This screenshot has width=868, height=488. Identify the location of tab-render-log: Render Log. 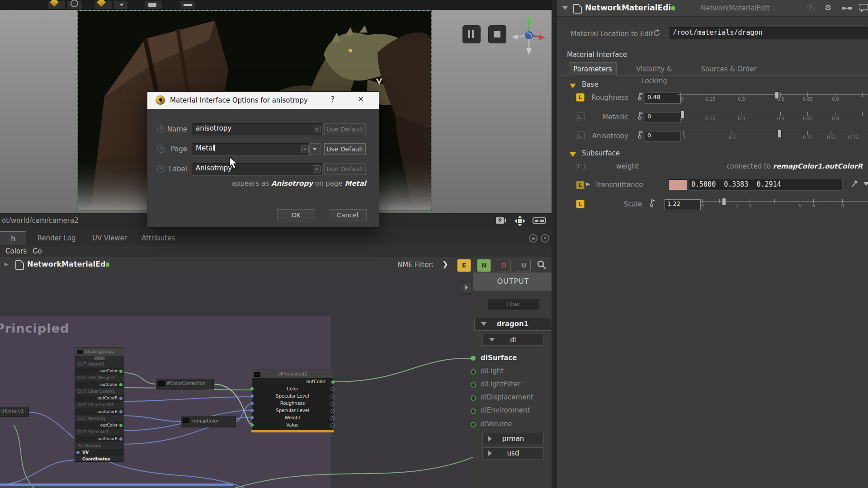
(57, 238).